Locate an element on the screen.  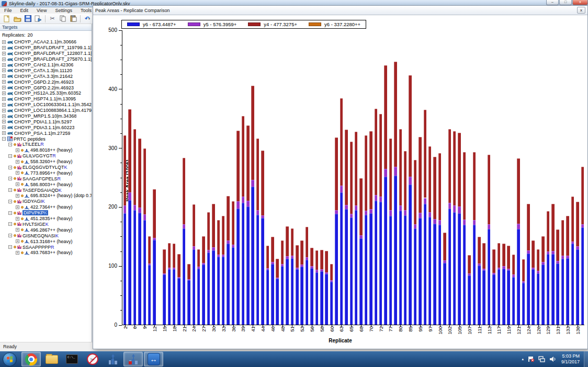
tree-item-peptide: −DIPVPKPK is located at coordinates (46, 213).